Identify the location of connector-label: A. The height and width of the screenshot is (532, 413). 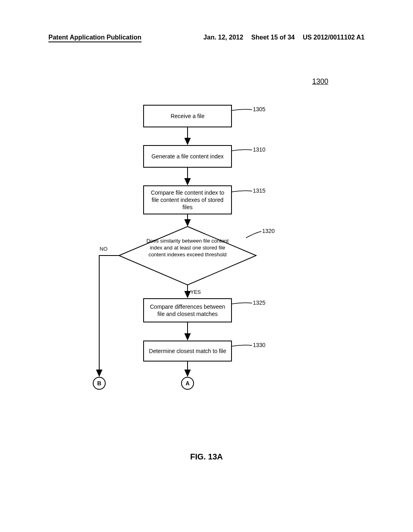
(188, 383).